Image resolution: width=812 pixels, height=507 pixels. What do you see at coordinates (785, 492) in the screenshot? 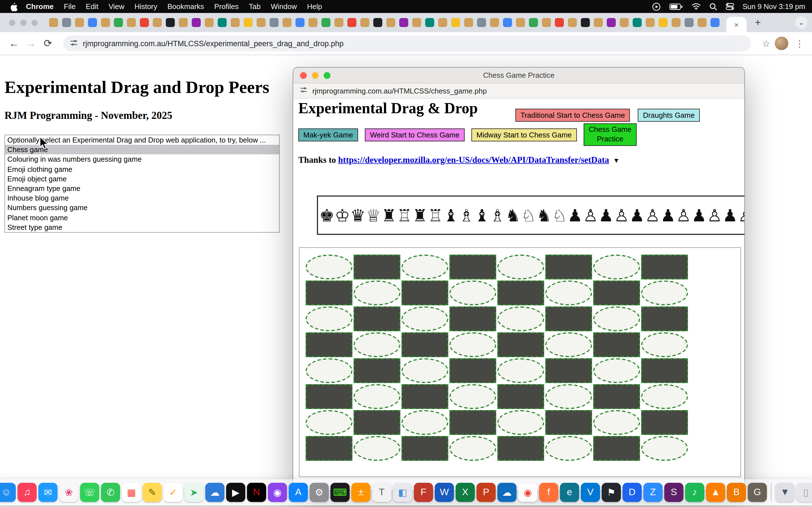
I see `dock-downloads-icon: ▼` at bounding box center [785, 492].